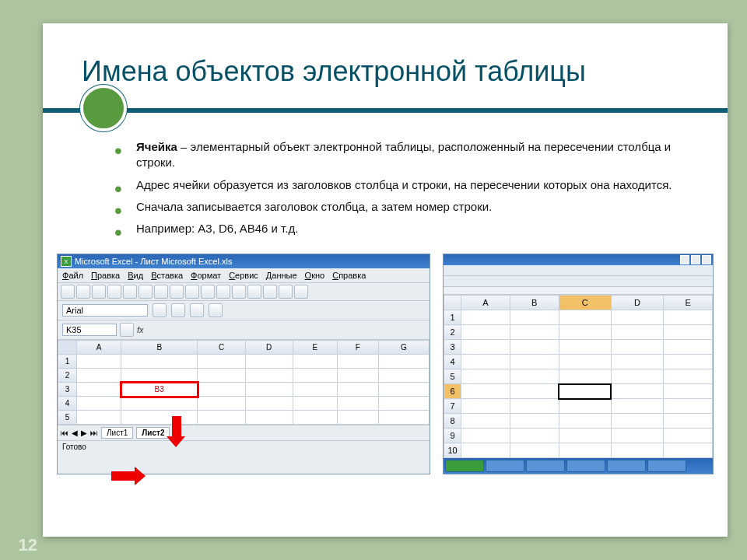 Image resolution: width=747 pixels, height=560 pixels. Describe the element at coordinates (68, 376) in the screenshot. I see `row-header: 2` at that location.